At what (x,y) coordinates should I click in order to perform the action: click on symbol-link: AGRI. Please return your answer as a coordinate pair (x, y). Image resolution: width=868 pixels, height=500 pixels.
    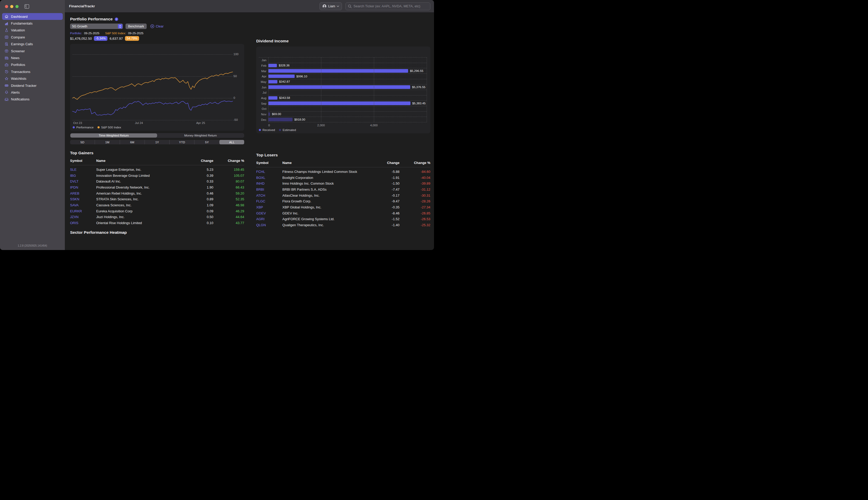
    Looking at the image, I should click on (269, 219).